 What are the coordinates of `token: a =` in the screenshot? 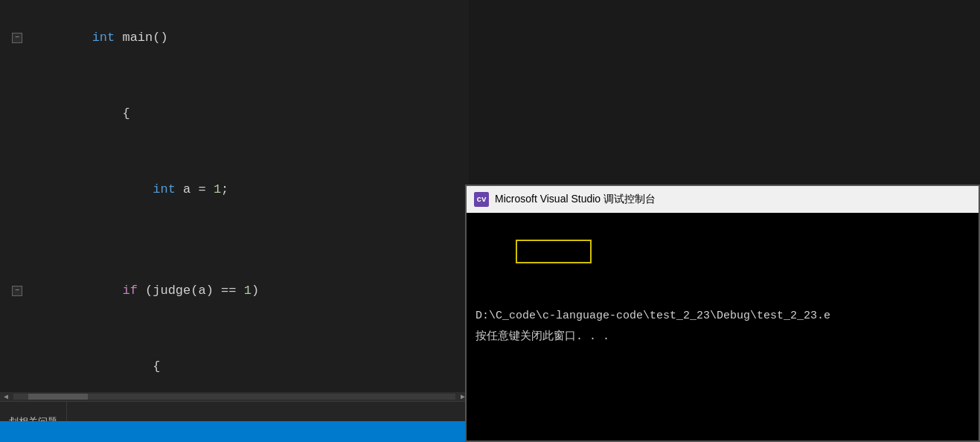 It's located at (195, 189).